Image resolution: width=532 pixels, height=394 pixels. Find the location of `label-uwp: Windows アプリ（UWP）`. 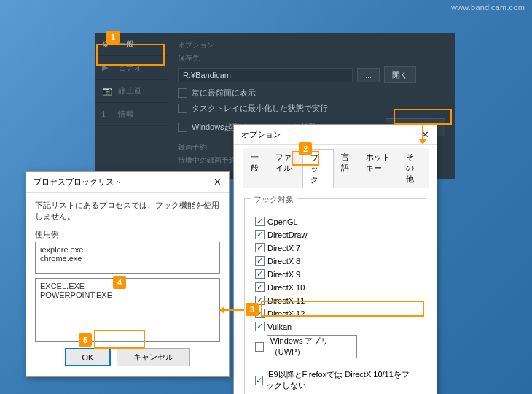

label-uwp: Windows アプリ（UWP） is located at coordinates (312, 347).